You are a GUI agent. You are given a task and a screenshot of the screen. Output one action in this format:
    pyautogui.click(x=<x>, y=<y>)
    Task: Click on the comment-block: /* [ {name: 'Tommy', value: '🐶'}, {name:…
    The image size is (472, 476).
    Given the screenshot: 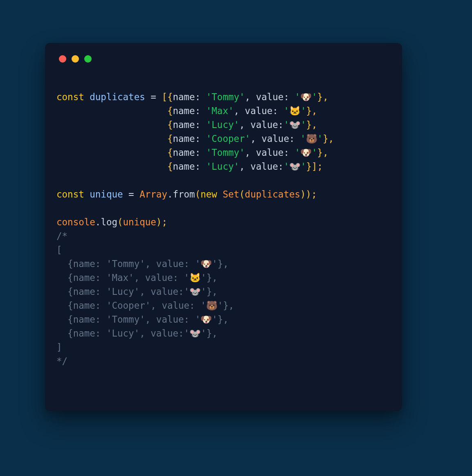 What is the action you would take?
    pyautogui.click(x=145, y=299)
    